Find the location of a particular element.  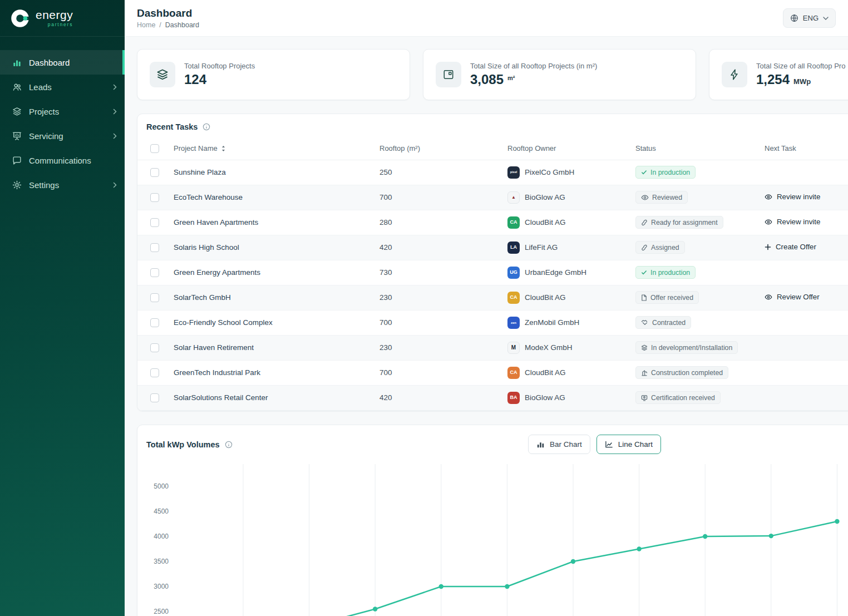

line-chart-icon is located at coordinates (609, 444).